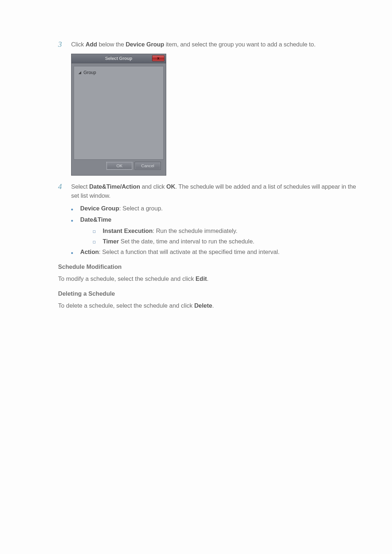 Image resolution: width=392 pixels, height=554 pixels. Describe the element at coordinates (99, 208) in the screenshot. I see `bold: Device Group` at that location.